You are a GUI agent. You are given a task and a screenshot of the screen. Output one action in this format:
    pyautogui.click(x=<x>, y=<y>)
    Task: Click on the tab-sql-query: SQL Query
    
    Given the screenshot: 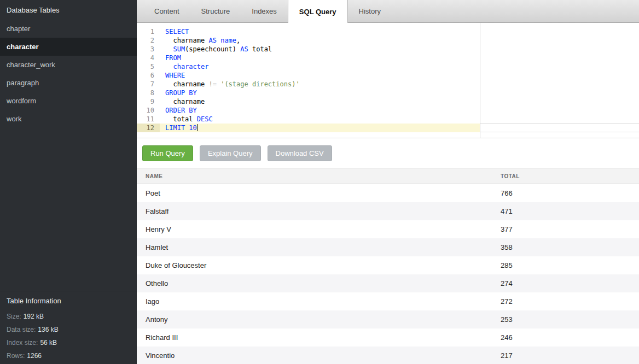 What is the action you would take?
    pyautogui.click(x=318, y=11)
    